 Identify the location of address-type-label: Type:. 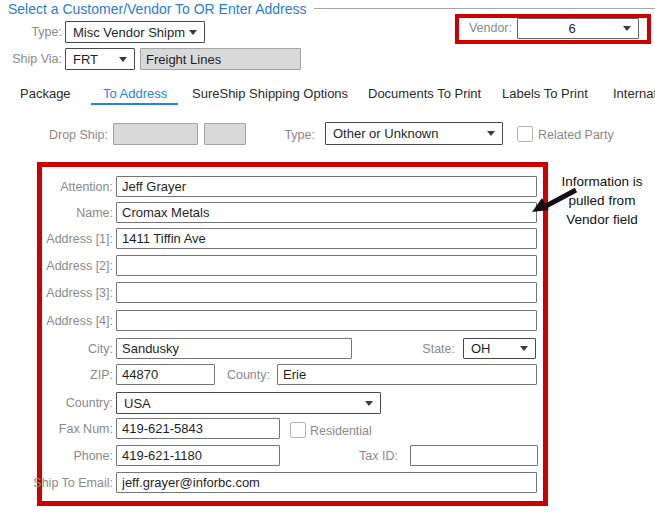
(290, 135).